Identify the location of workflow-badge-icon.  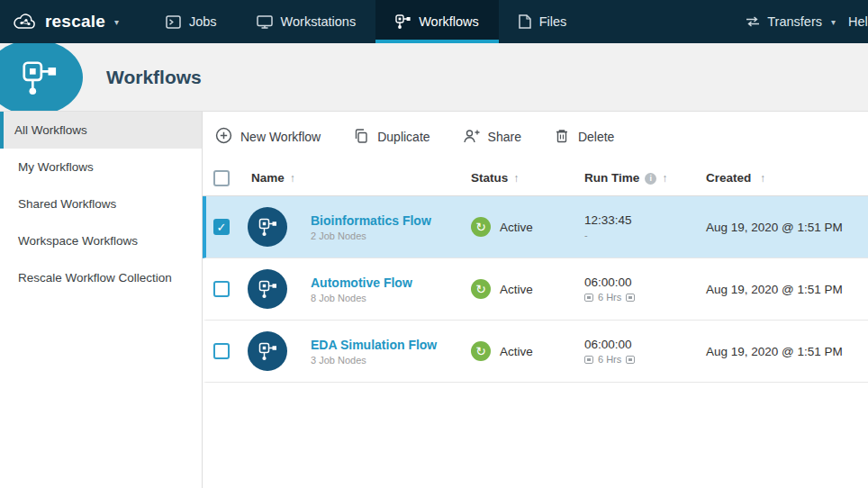
(39, 77).